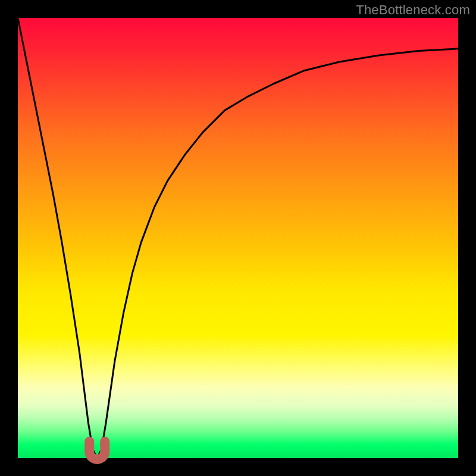 Image resolution: width=476 pixels, height=476 pixels. Describe the element at coordinates (413, 10) in the screenshot. I see `attribution-label: TheBottleneck.com` at that location.